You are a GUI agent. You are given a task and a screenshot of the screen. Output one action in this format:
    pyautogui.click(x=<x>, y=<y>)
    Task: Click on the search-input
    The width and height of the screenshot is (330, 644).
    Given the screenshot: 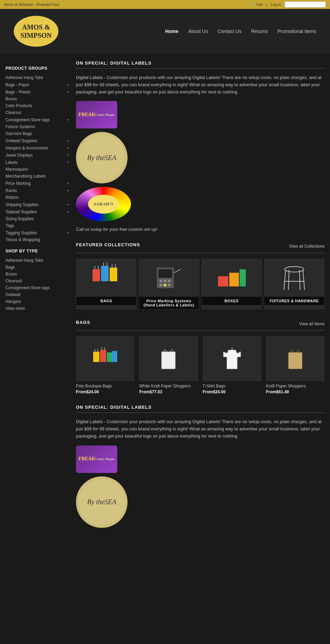 What is the action you would take?
    pyautogui.click(x=305, y=4)
    